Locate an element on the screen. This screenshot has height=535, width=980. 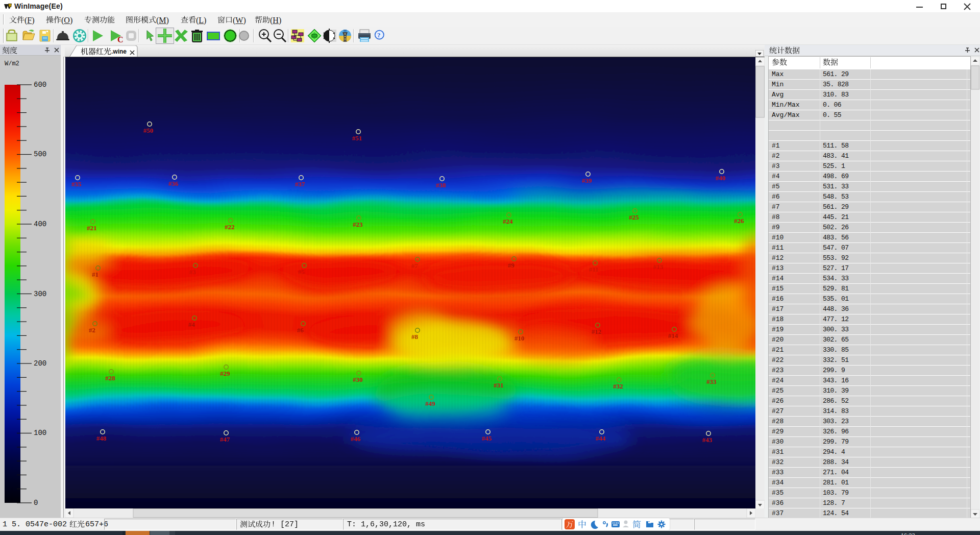
svg-text: #39 is located at coordinates (587, 181).